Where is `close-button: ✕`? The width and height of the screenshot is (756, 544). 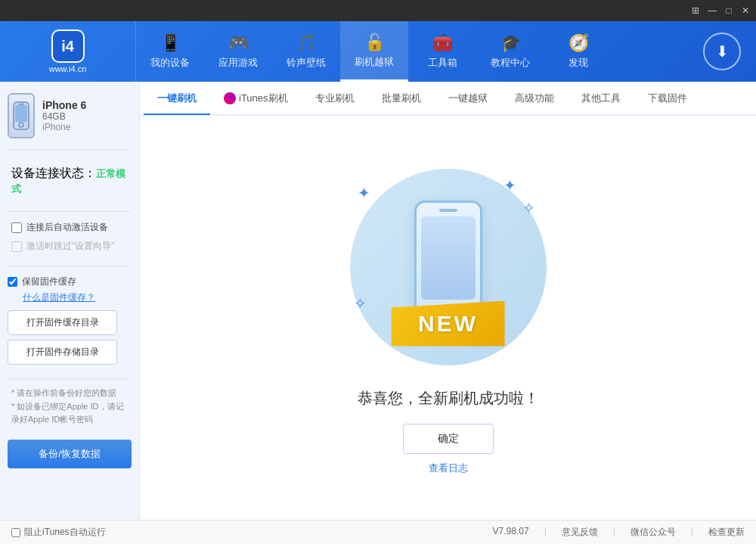
close-button: ✕ is located at coordinates (745, 11).